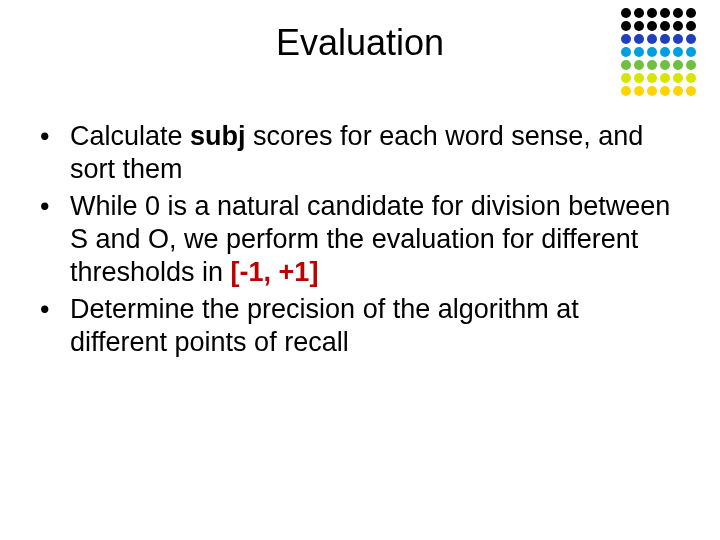  What do you see at coordinates (324, 326) in the screenshot?
I see `bullet-text: Determine the precision of the algorithm…` at bounding box center [324, 326].